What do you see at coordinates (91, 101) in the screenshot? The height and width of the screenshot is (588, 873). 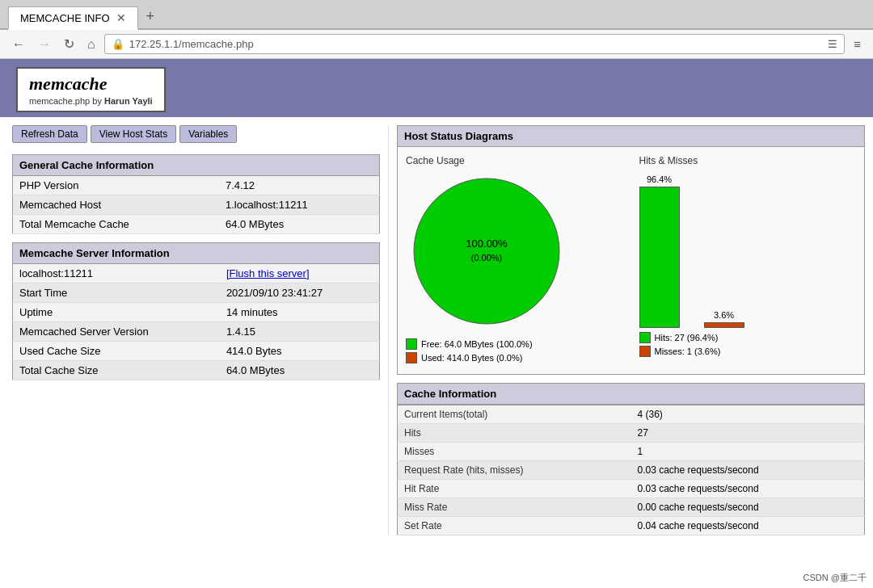 I see `logo-subtitle: memcache.php by Harun Yayli` at bounding box center [91, 101].